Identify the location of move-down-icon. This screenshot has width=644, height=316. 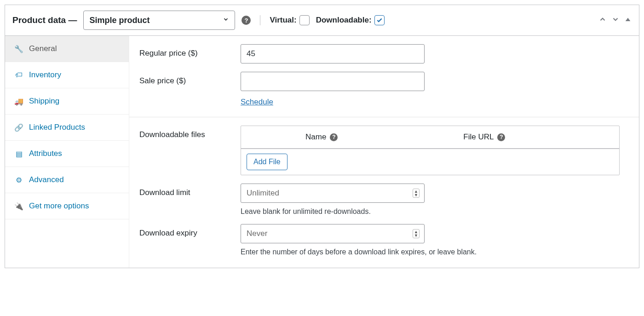
(615, 20).